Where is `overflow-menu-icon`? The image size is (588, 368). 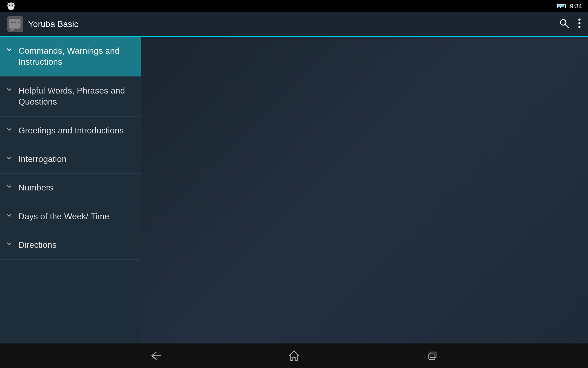 overflow-menu-icon is located at coordinates (579, 25).